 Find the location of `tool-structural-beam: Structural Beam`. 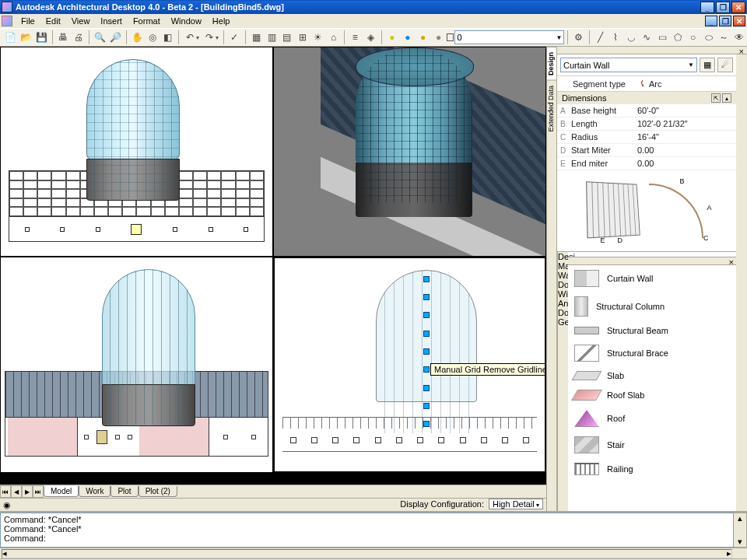

tool-structural-beam: Structural Beam is located at coordinates (652, 331).